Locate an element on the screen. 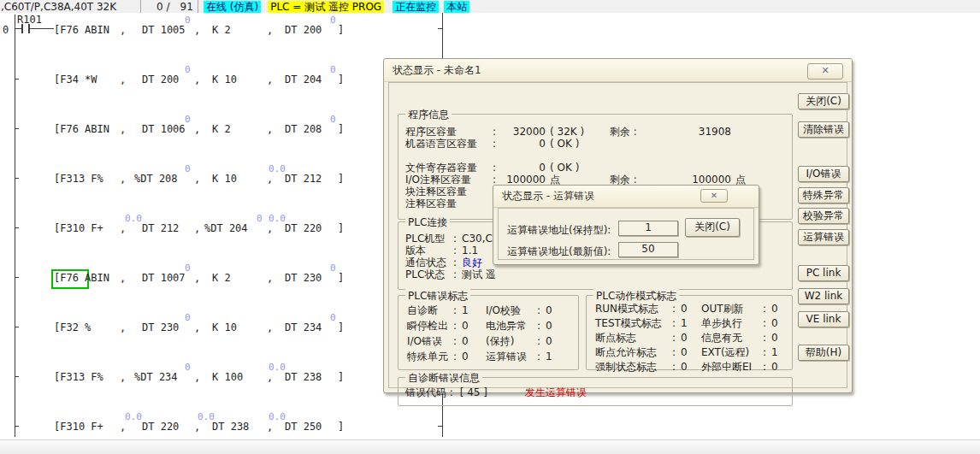 Image resolution: width=980 pixels, height=454 pixels. info-line: PLC机型 : C30,C60 is located at coordinates (455, 239).